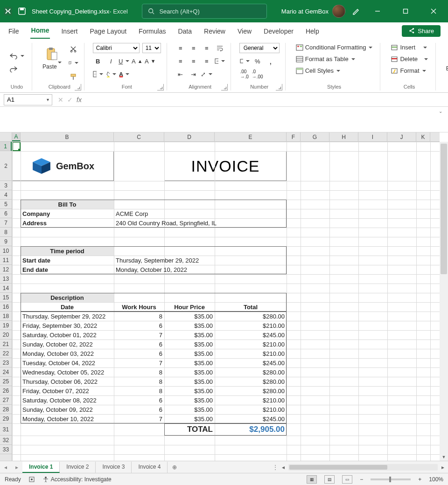 The width and height of the screenshot is (448, 485). I want to click on minimize-button, so click(378, 11).